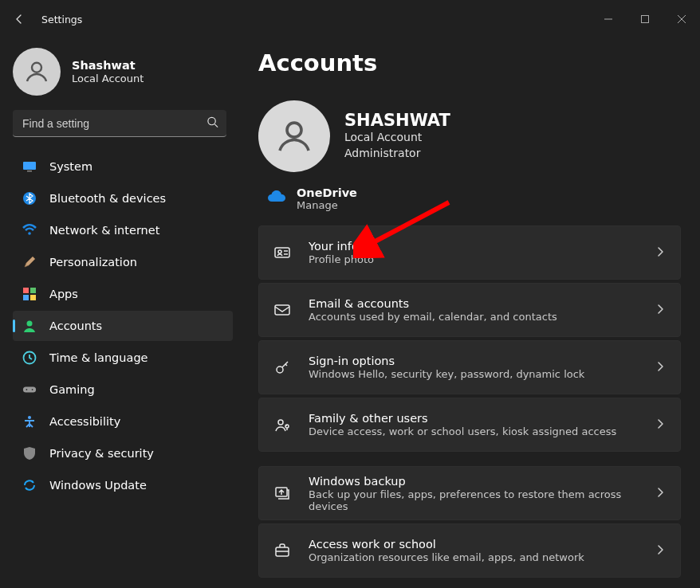 This screenshot has height=588, width=700. I want to click on clock-icon, so click(29, 358).